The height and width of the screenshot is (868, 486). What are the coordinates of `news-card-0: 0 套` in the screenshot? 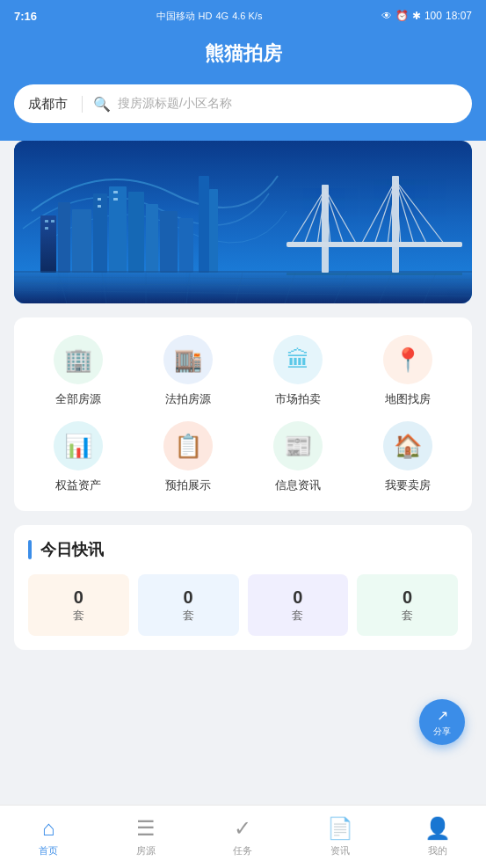 It's located at (79, 605).